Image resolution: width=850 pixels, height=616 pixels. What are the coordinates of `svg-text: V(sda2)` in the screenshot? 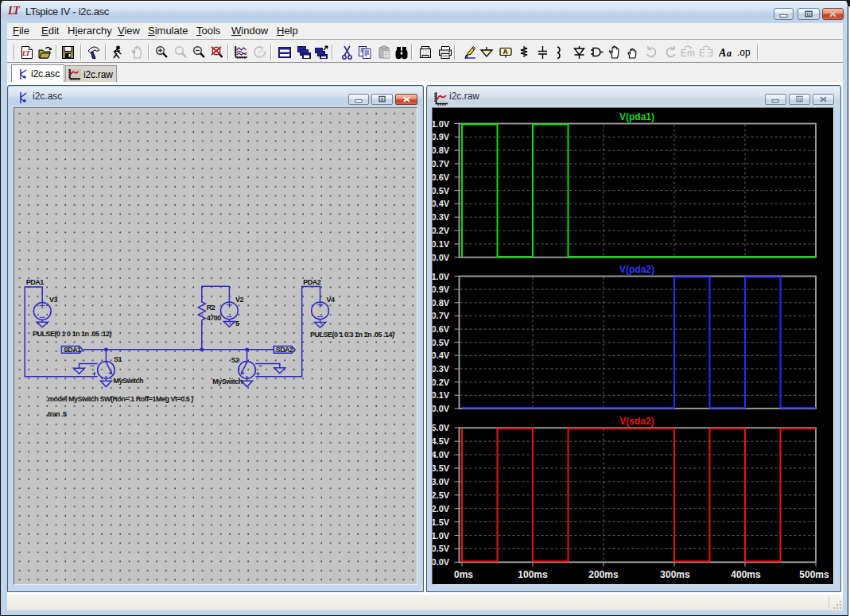 It's located at (636, 421).